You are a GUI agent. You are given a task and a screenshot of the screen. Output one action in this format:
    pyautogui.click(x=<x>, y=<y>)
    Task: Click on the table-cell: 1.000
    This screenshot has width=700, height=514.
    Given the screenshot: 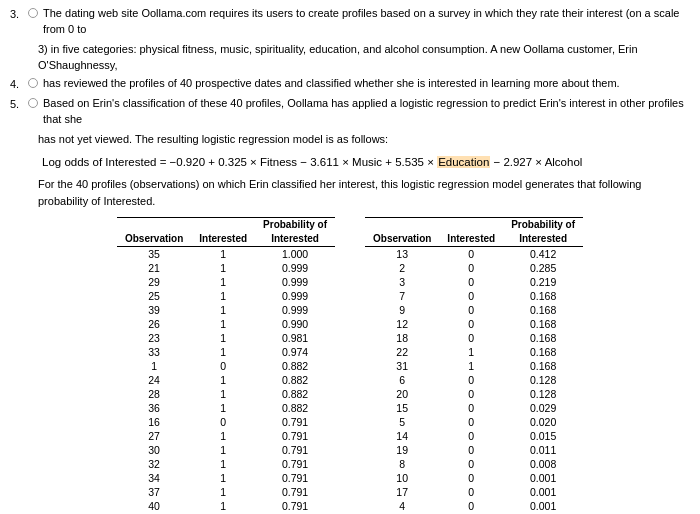 What is the action you would take?
    pyautogui.click(x=295, y=254)
    